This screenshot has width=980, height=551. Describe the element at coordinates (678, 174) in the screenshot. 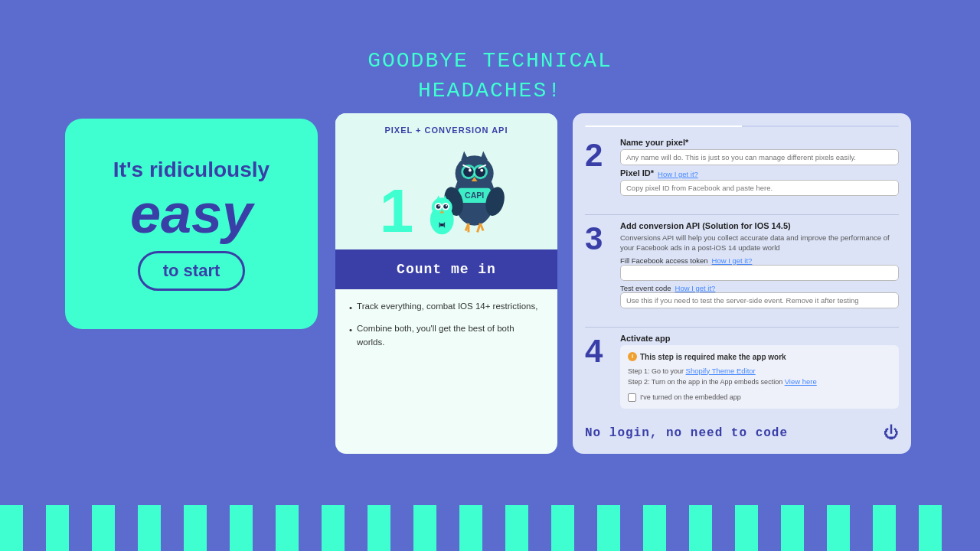

I see `pixel-id-link: How I get it?` at that location.